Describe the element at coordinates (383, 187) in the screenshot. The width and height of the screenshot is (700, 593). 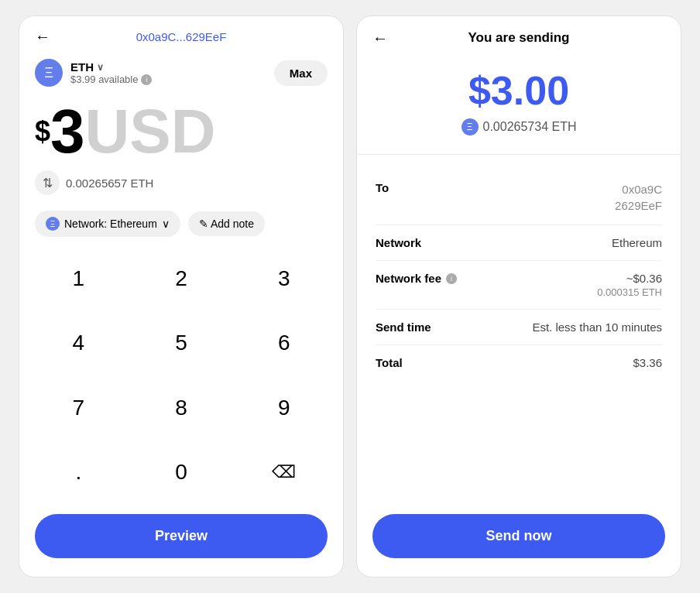
I see `to-label: To` at that location.